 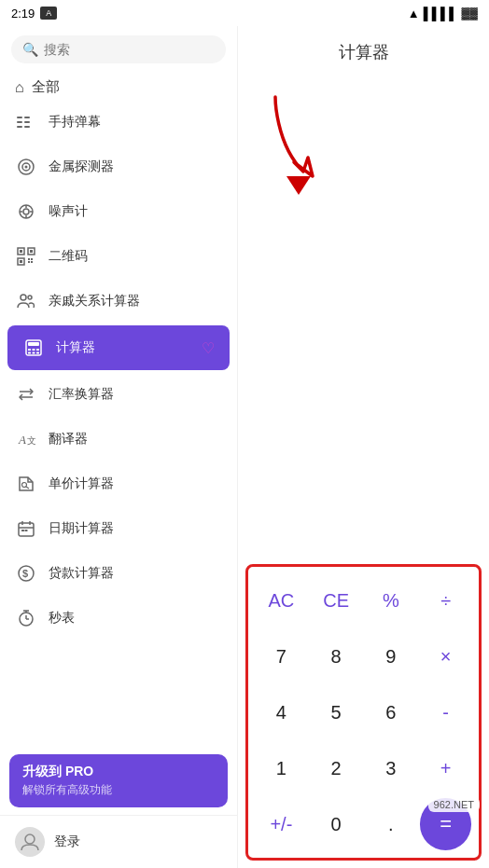 I want to click on zero-button: 0, so click(x=336, y=824).